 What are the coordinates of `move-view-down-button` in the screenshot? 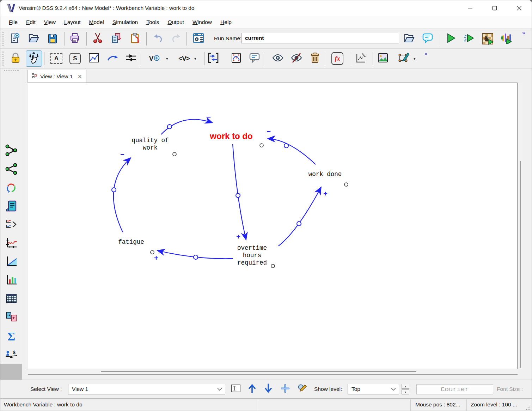 It's located at (268, 389).